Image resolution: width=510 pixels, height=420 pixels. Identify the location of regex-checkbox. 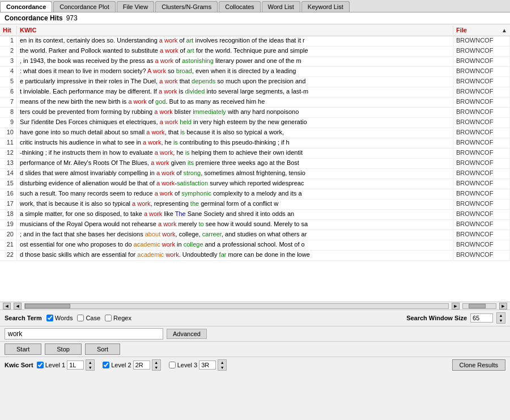
(108, 318).